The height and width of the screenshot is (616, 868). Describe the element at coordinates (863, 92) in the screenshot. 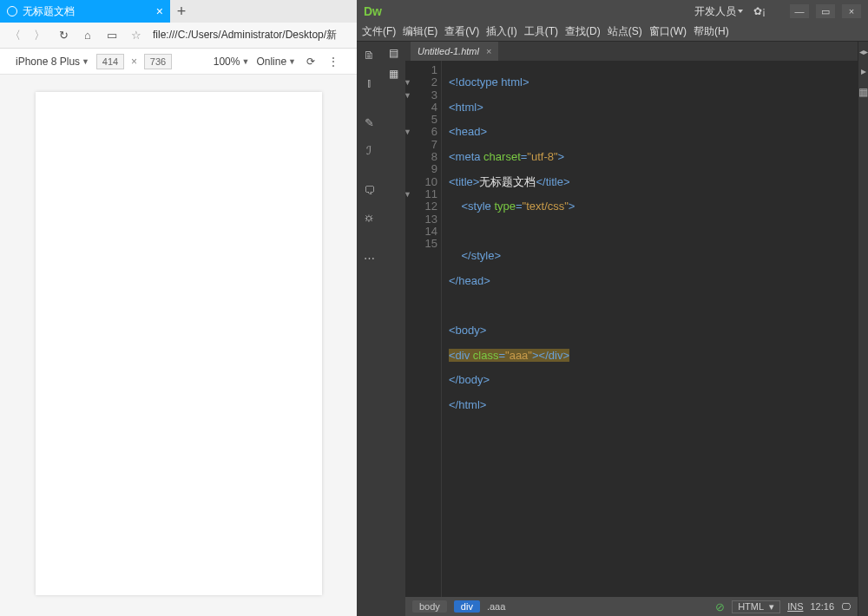

I see `panel-icon-2: ▦` at that location.